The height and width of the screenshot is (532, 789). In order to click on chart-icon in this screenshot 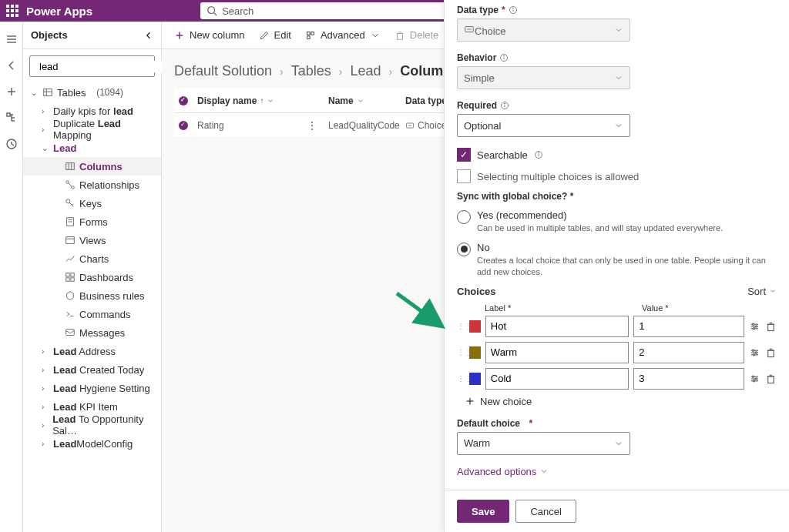, I will do `click(70, 259)`.